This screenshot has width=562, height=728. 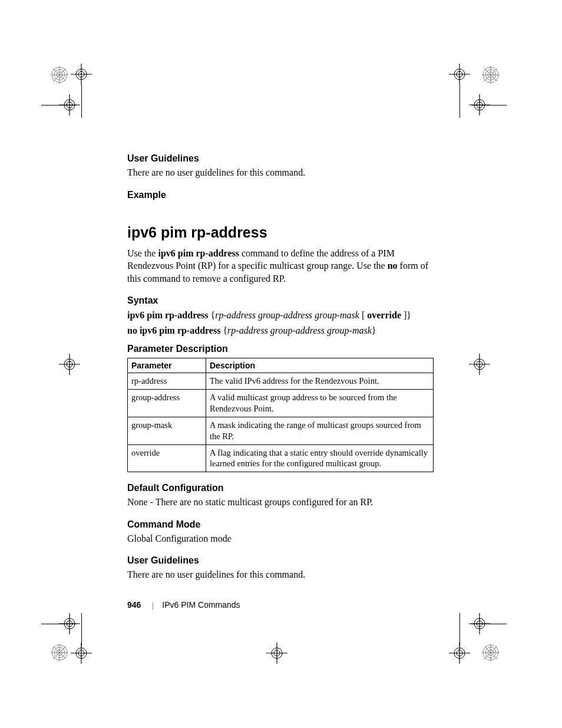 I want to click on param-desc: The valid IPv6 address for the Rendezvou…, so click(x=320, y=381).